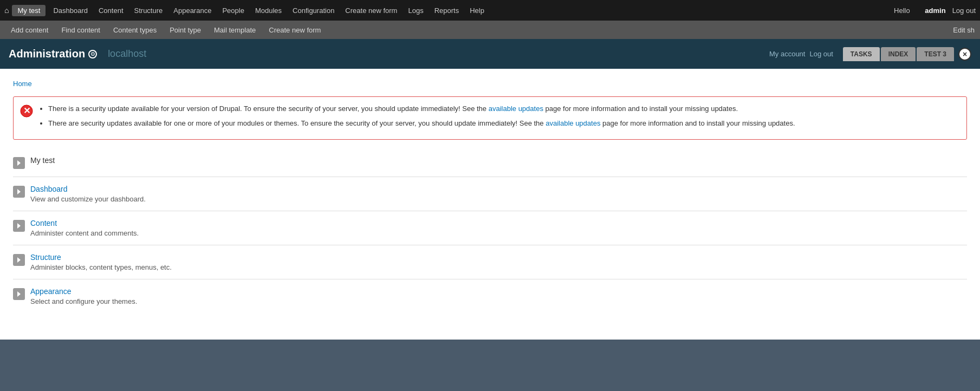 Image resolution: width=980 pixels, height=391 pixels. I want to click on breadcrumb-home: Home, so click(23, 83).